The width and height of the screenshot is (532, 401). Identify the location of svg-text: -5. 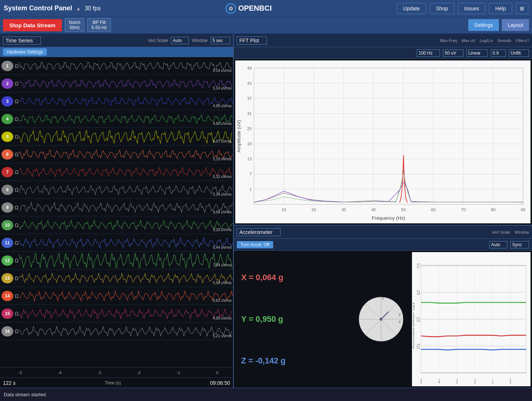
(421, 381).